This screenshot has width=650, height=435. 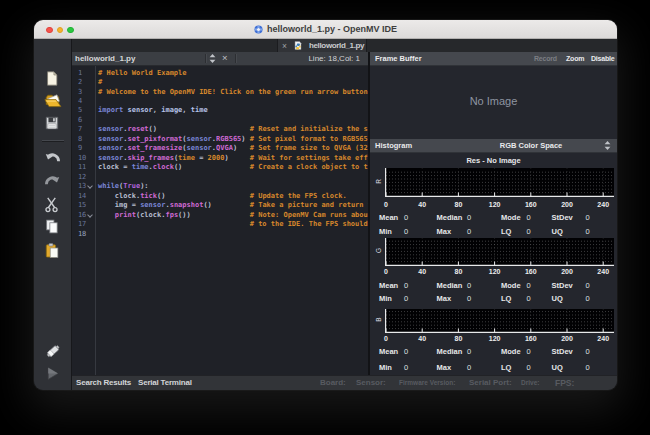 What do you see at coordinates (50, 30) in the screenshot?
I see `close-window-button` at bounding box center [50, 30].